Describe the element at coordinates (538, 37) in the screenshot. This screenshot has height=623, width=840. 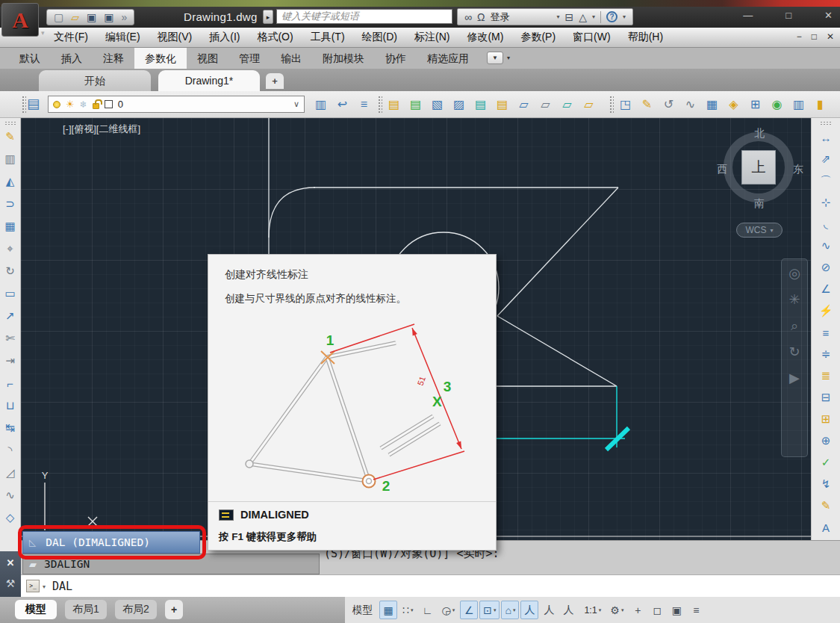
I see `menu-parametric: 参数(P)` at that location.